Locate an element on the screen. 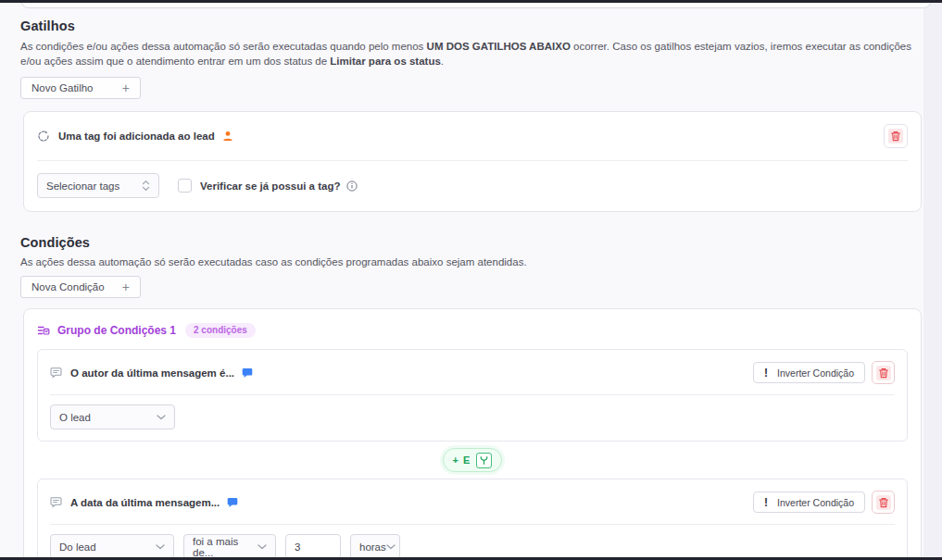 The width and height of the screenshot is (942, 560). condition-title: O autor da última mensagem é... is located at coordinates (152, 373).